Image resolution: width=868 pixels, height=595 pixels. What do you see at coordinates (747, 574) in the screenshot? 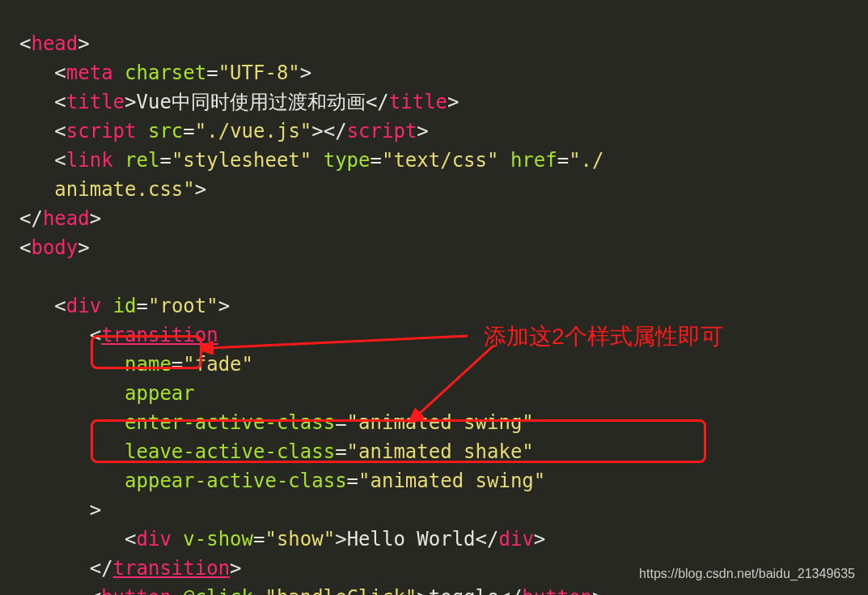
I see `watermark: https://blog.csdn.net/baidu_21349635` at bounding box center [747, 574].